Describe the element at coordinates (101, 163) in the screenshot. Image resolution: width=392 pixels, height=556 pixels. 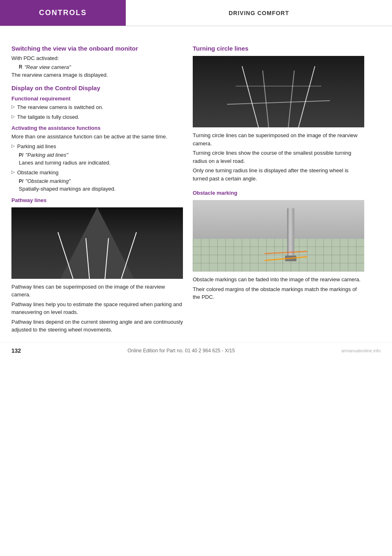
I see `parking-desc: Lanes and turning radius are indicated.` at that location.